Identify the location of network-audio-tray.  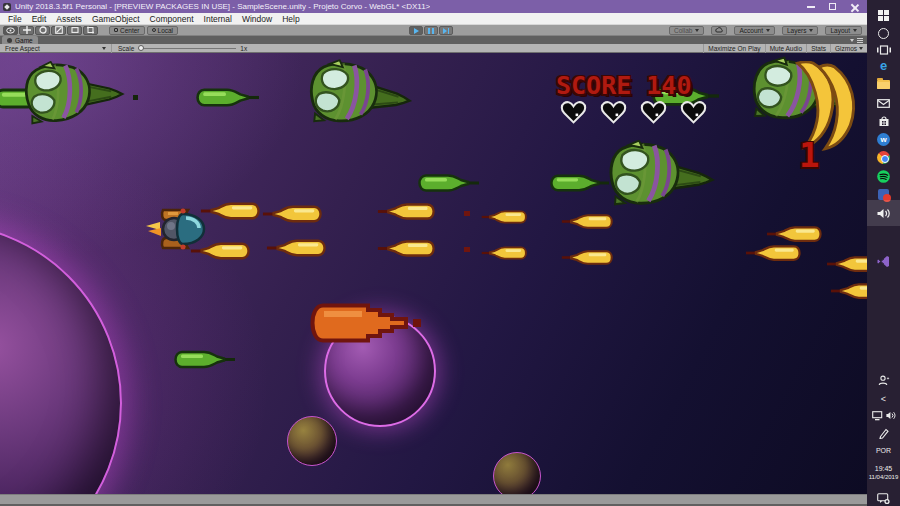
(884, 416).